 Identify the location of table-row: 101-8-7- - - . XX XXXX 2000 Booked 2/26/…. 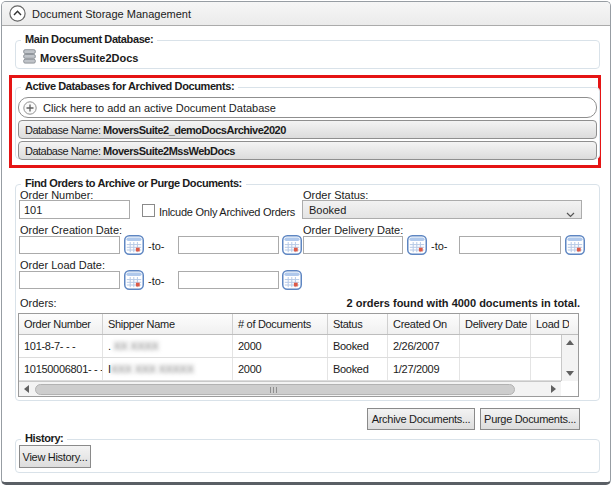
(290, 346).